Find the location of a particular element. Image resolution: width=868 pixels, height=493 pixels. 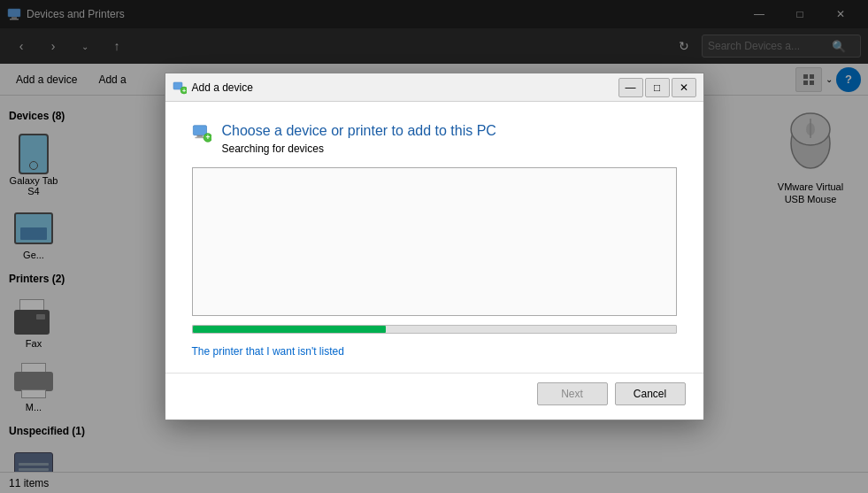

cancel-button: Cancel is located at coordinates (650, 394).